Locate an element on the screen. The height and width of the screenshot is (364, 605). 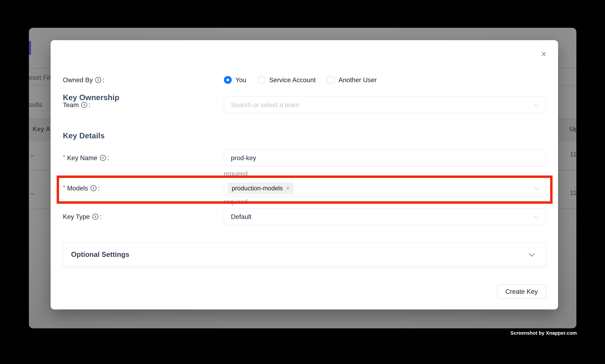
owned-by-label: Owned By i : is located at coordinates (84, 80).